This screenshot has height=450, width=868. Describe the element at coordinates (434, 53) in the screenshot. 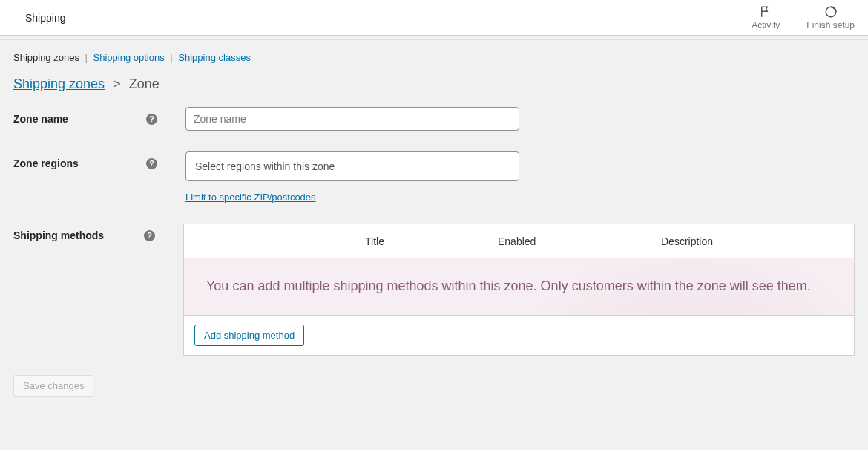

I see `shipping-subnav: Shipping zones | Shipping options | Ship…` at that location.